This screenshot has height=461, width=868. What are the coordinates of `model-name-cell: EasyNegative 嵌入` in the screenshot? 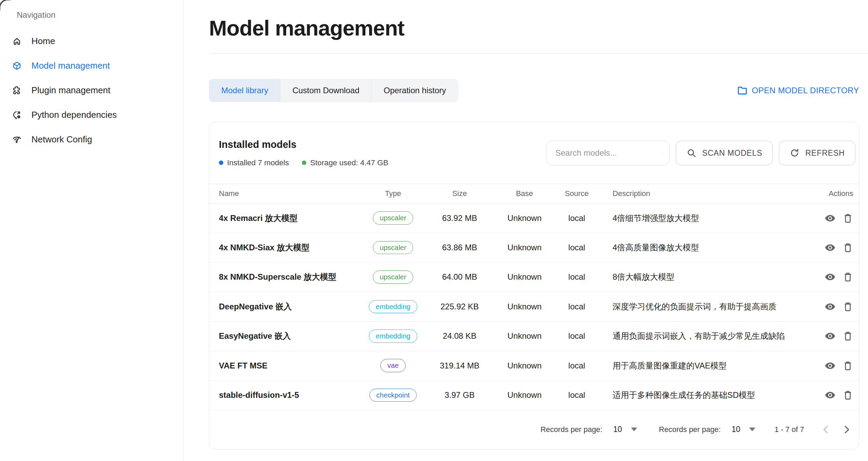 It's located at (286, 336).